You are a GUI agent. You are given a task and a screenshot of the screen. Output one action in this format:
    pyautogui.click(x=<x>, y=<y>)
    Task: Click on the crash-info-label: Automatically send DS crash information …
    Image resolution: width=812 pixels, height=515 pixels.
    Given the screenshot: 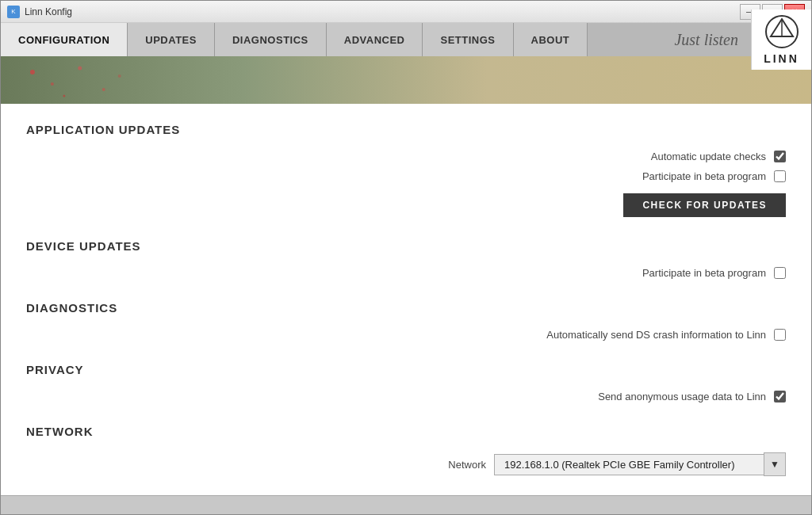 What is the action you would take?
    pyautogui.click(x=657, y=334)
    